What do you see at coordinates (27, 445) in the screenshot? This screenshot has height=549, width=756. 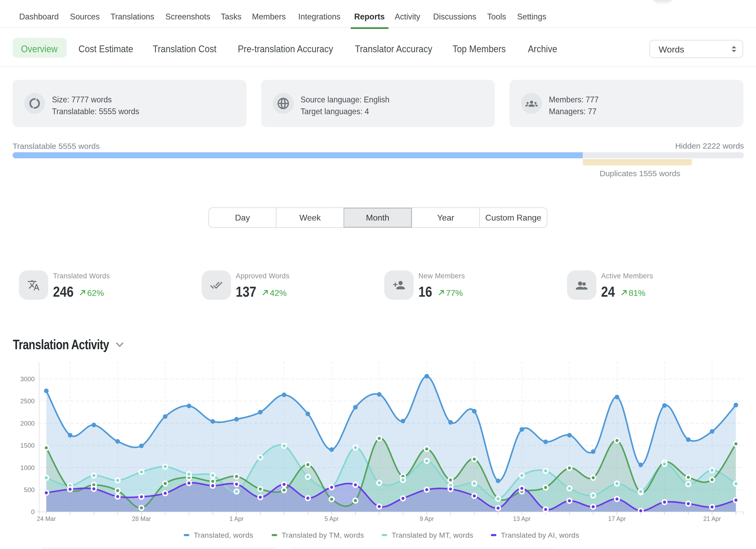 I see `svg-text: 1500` at bounding box center [27, 445].